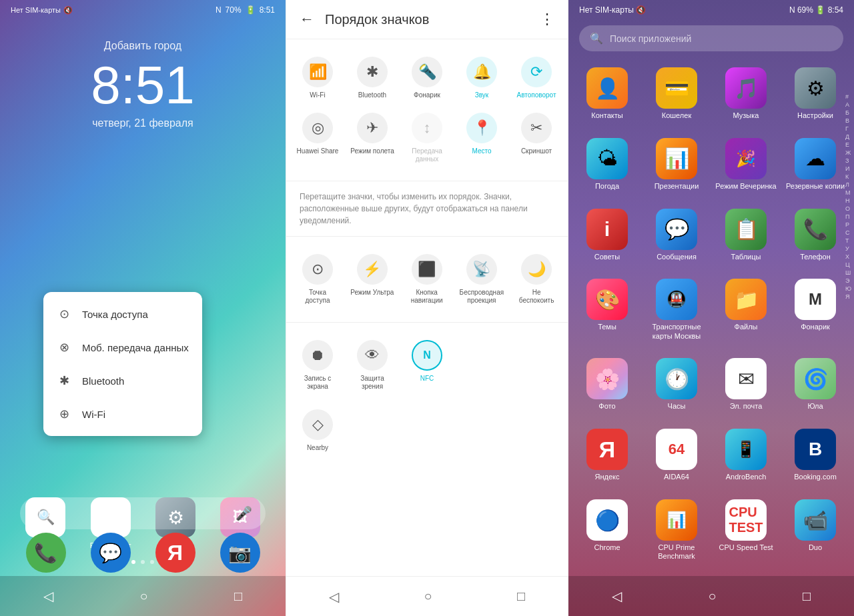  Describe the element at coordinates (143, 10) in the screenshot. I see `status-bar: Нет SIM-карты 🔇 N 70% 🔋 8:51` at that location.